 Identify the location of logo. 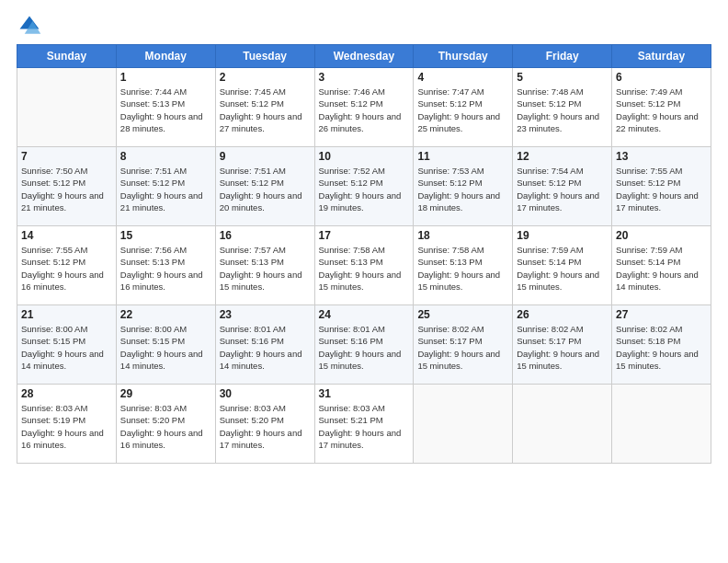
(30, 26).